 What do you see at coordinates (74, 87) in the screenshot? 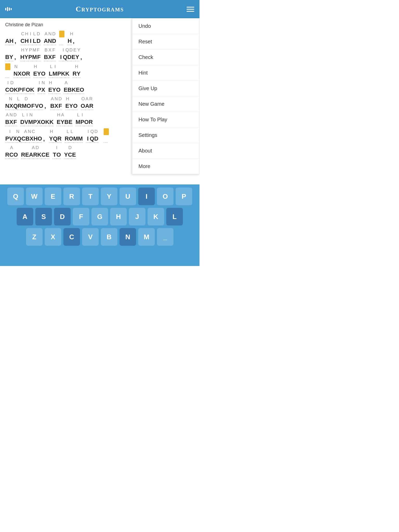
I see `word-ebkeo: A E B K E O` at bounding box center [74, 87].